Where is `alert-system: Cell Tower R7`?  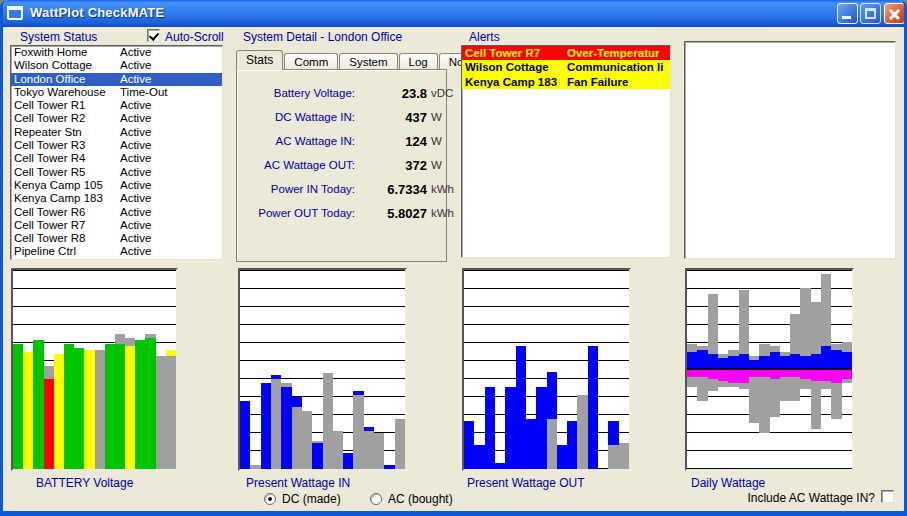 alert-system: Cell Tower R7 is located at coordinates (516, 53).